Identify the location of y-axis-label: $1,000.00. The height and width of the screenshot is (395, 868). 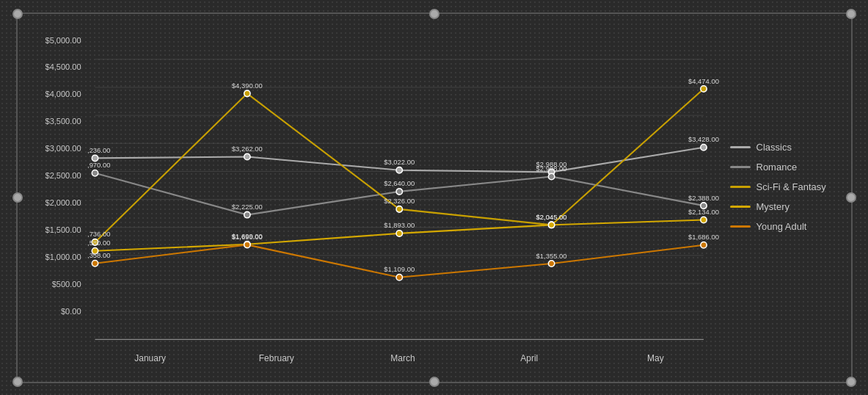
(60, 257).